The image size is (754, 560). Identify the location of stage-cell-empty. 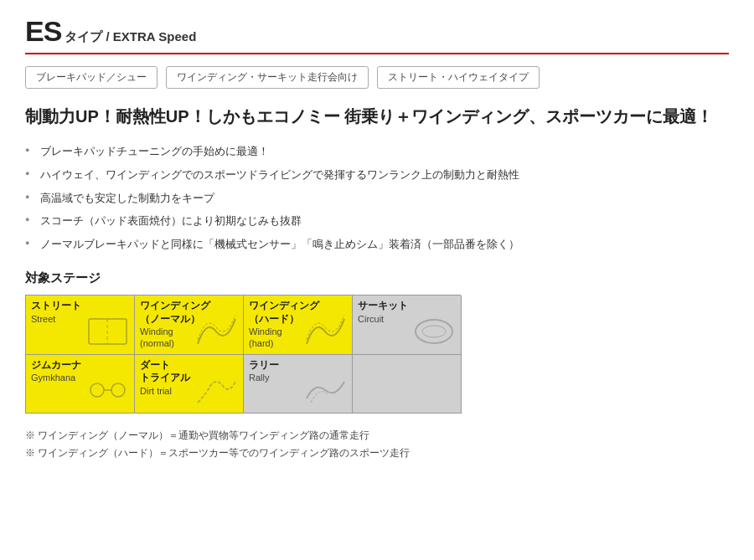
(407, 384).